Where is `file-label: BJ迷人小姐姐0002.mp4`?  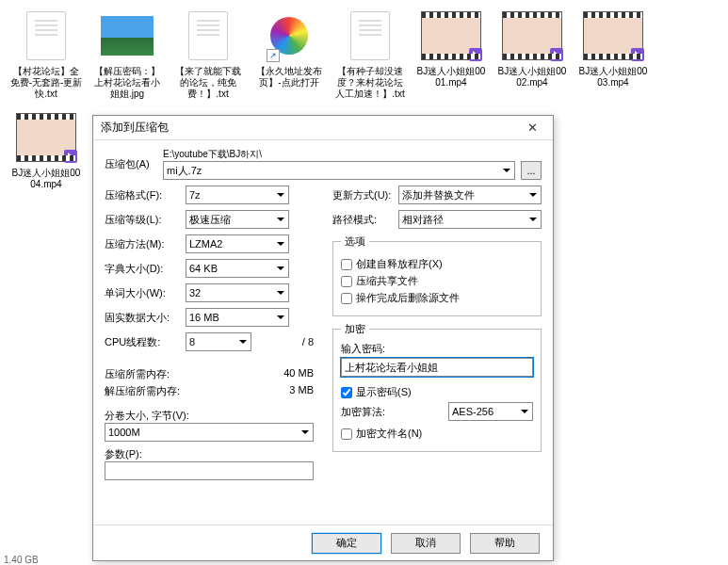 file-label: BJ迷人小姐姐0002.mp4 is located at coordinates (532, 77).